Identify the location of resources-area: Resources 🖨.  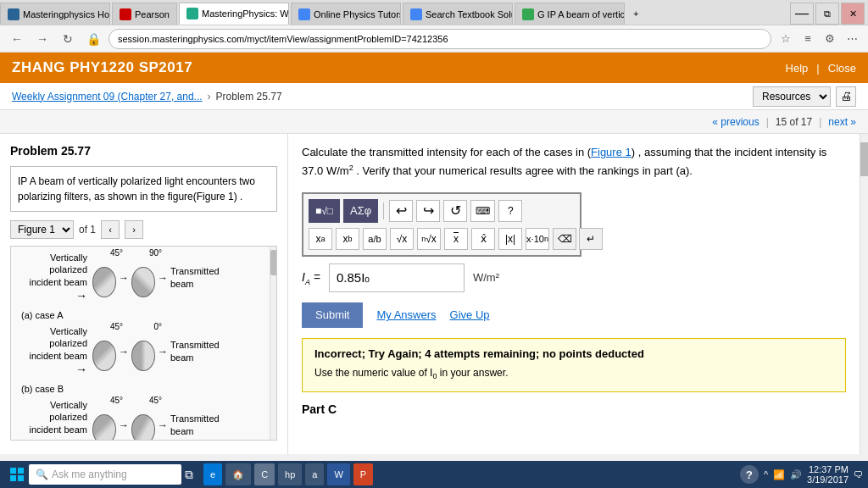
(804, 97).